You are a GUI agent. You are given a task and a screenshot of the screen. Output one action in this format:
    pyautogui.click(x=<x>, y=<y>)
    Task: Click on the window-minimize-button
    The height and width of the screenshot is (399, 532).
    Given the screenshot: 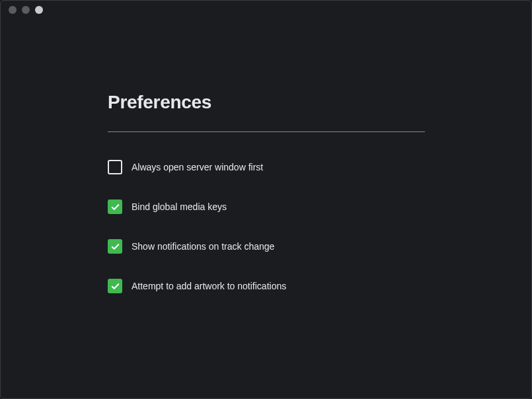 What is the action you would take?
    pyautogui.click(x=26, y=10)
    